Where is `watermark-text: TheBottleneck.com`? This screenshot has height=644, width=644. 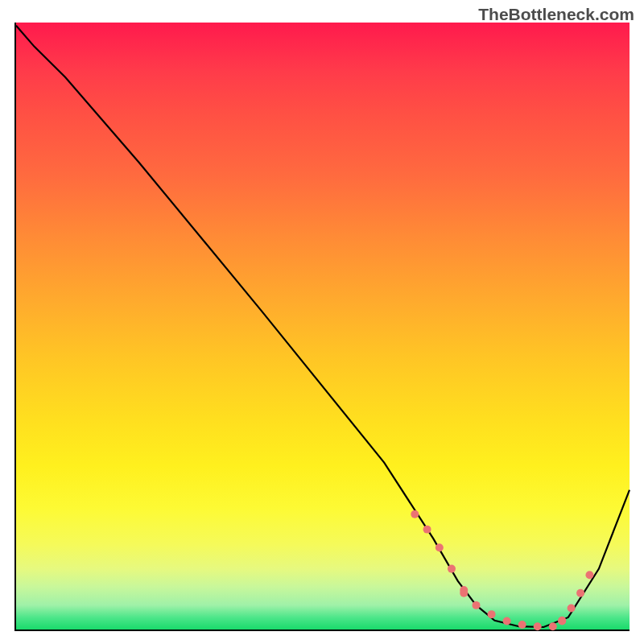 watermark-text: TheBottleneck.com is located at coordinates (556, 14).